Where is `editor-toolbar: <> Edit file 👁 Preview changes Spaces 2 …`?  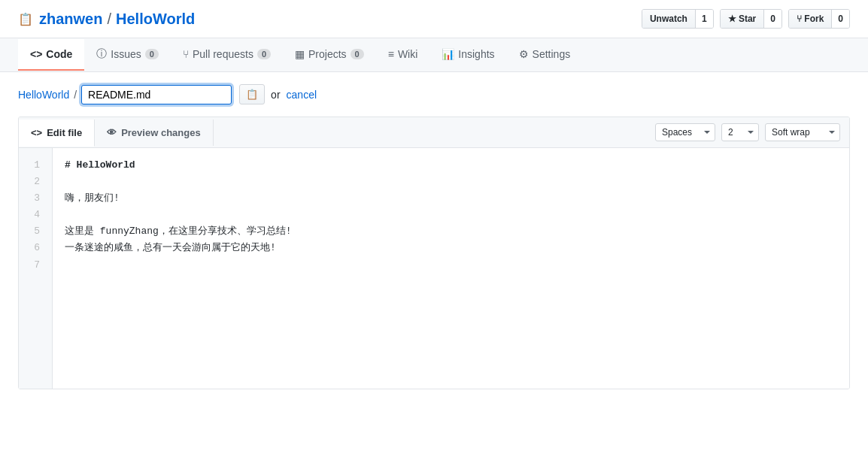 editor-toolbar: <> Edit file 👁 Preview changes Spaces 2 … is located at coordinates (434, 132).